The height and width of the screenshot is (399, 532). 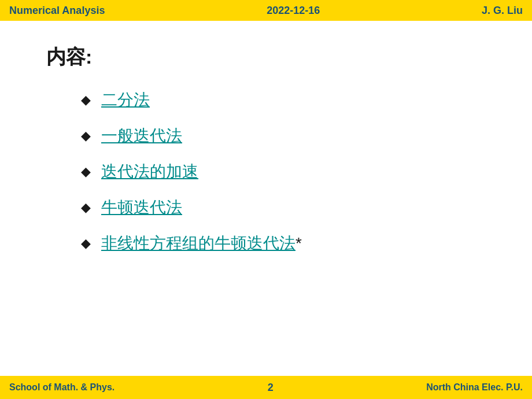 I want to click on header-bar: Numerical Analysis 2022-12-16 J. G. Liu, so click(x=266, y=10).